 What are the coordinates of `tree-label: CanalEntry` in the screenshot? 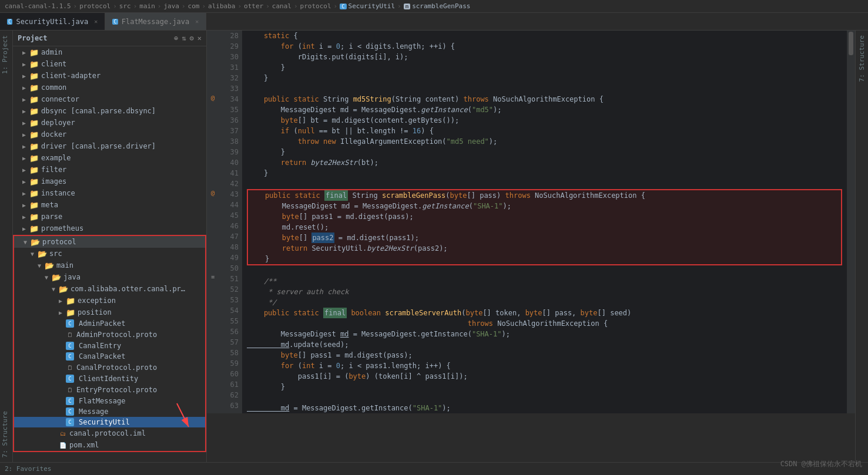 It's located at (100, 346).